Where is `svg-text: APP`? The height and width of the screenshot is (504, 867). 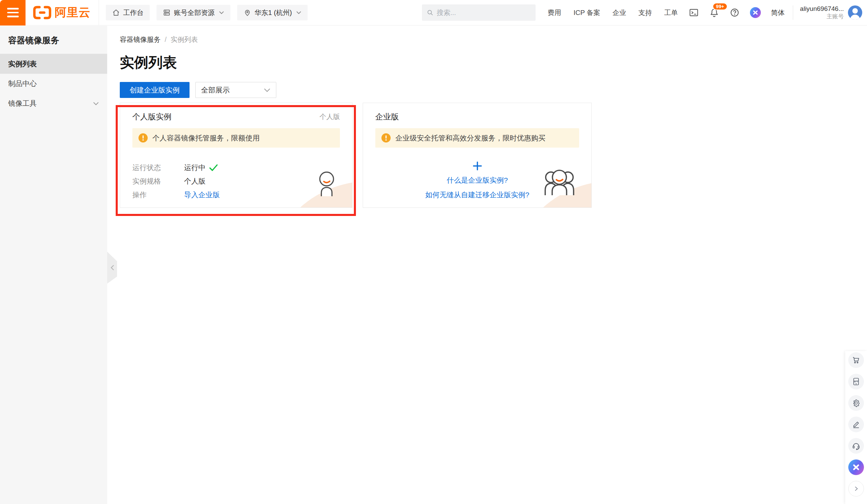 svg-text: APP is located at coordinates (856, 382).